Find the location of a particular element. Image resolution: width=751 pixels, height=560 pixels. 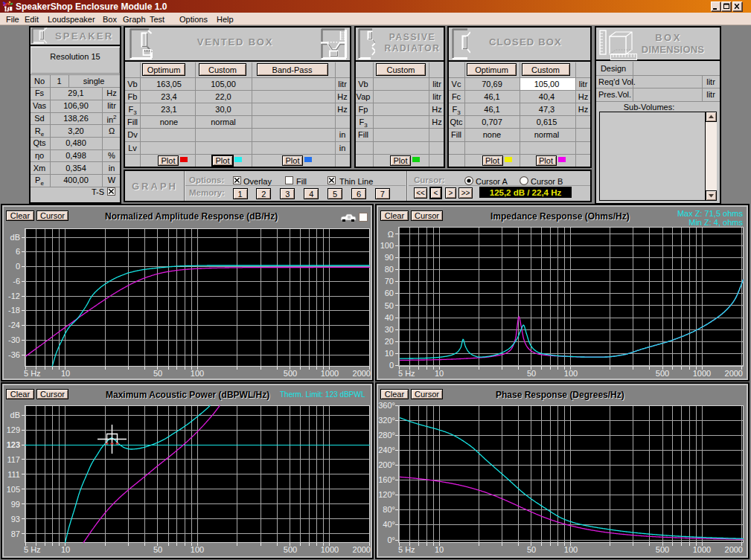

svg-text: 360° is located at coordinates (387, 405).